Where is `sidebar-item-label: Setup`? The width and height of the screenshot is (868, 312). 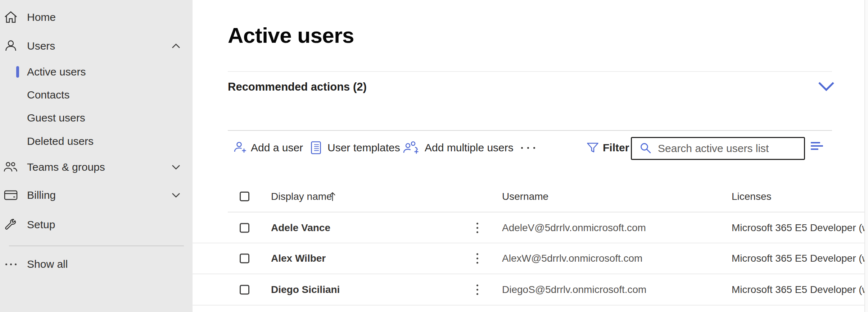 sidebar-item-label: Setup is located at coordinates (41, 225).